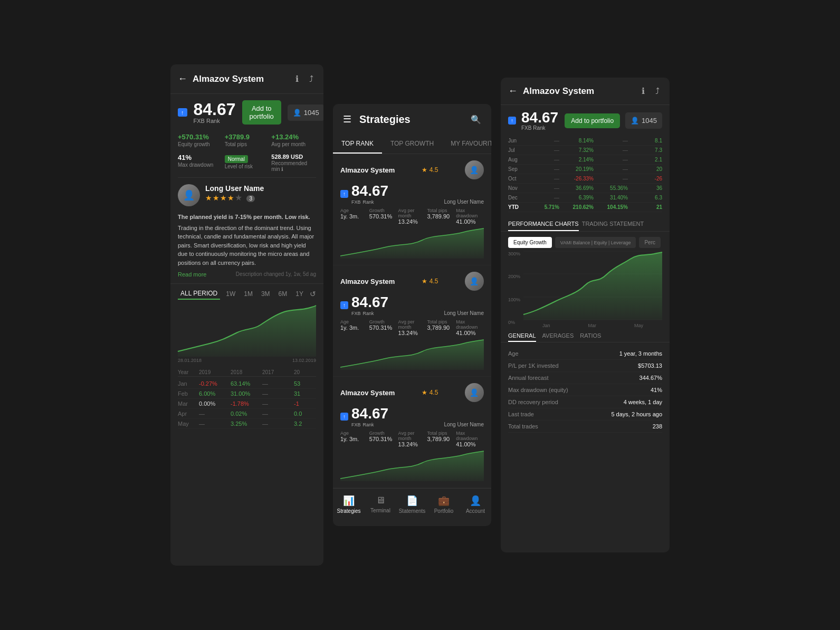  Describe the element at coordinates (522, 336) in the screenshot. I see `gen-tab-general: GENERAL` at that location.